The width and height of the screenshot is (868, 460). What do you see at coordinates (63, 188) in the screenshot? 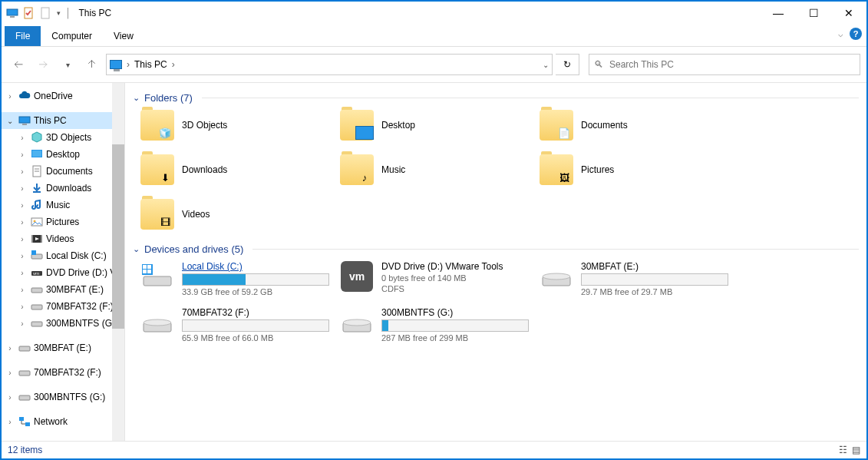
I see `tree-item: ›Downloads` at bounding box center [63, 188].